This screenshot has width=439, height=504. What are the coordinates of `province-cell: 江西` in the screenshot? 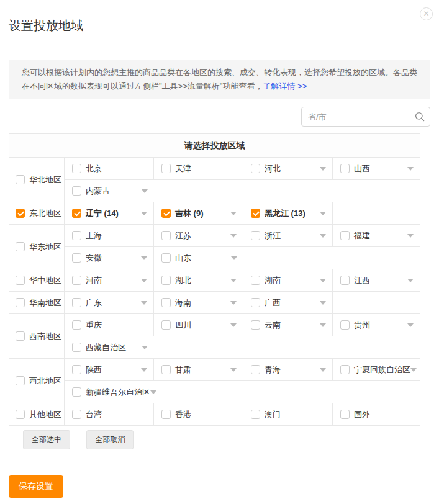 It's located at (376, 281).